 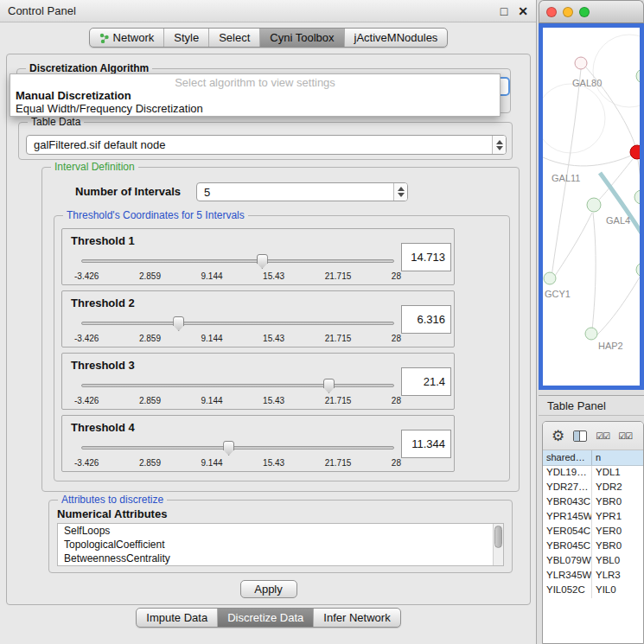 What do you see at coordinates (558, 436) in the screenshot?
I see `gear-icon: ⚙` at bounding box center [558, 436].